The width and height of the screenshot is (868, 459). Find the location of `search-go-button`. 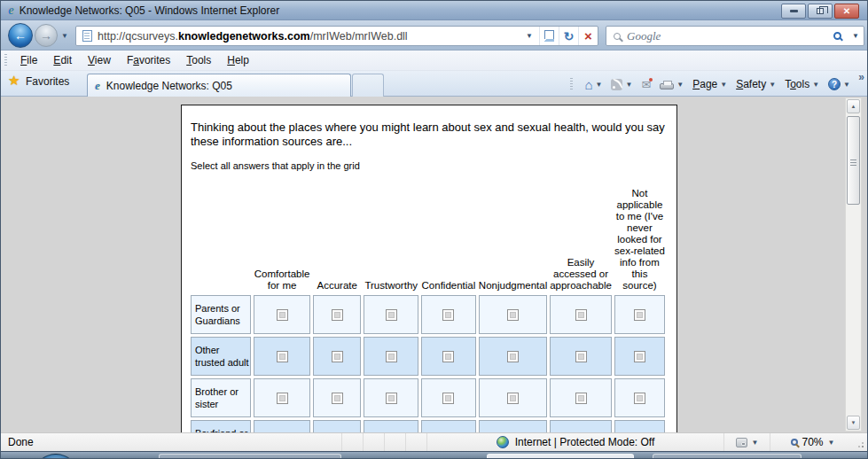

search-go-button is located at coordinates (837, 35).